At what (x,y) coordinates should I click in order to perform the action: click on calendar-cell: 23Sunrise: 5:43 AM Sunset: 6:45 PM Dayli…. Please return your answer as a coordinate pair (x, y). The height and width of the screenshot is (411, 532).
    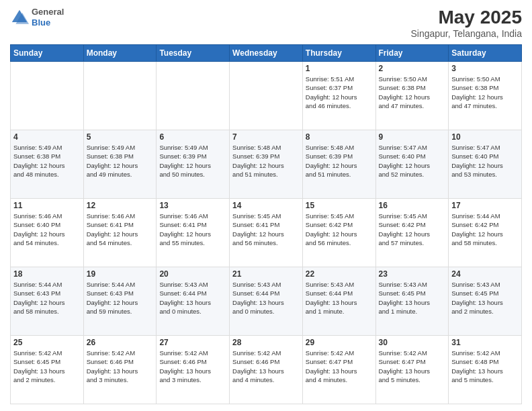
    Looking at the image, I should click on (412, 302).